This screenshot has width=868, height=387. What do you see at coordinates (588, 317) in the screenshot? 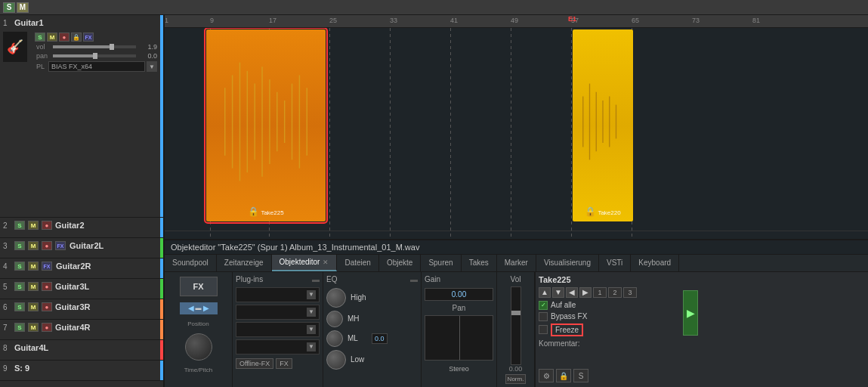
I see `bypass-fx-check: Bypass FX` at bounding box center [588, 317].